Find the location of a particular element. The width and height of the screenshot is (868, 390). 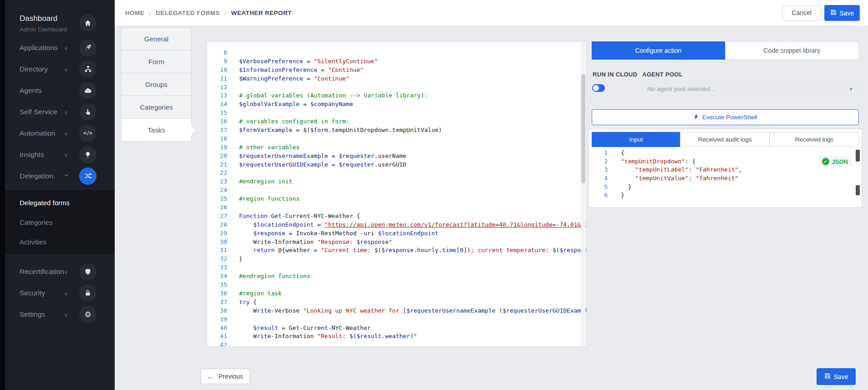

lightbulb-icon is located at coordinates (88, 155).